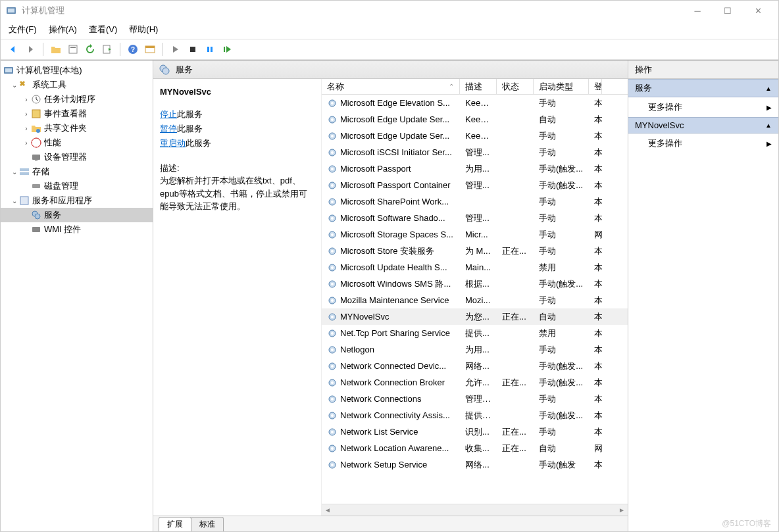 The image size is (779, 532). Describe the element at coordinates (475, 284) in the screenshot. I see `list-row: Microsoft Windows SMS 路...根据...手动(触发...本` at that location.